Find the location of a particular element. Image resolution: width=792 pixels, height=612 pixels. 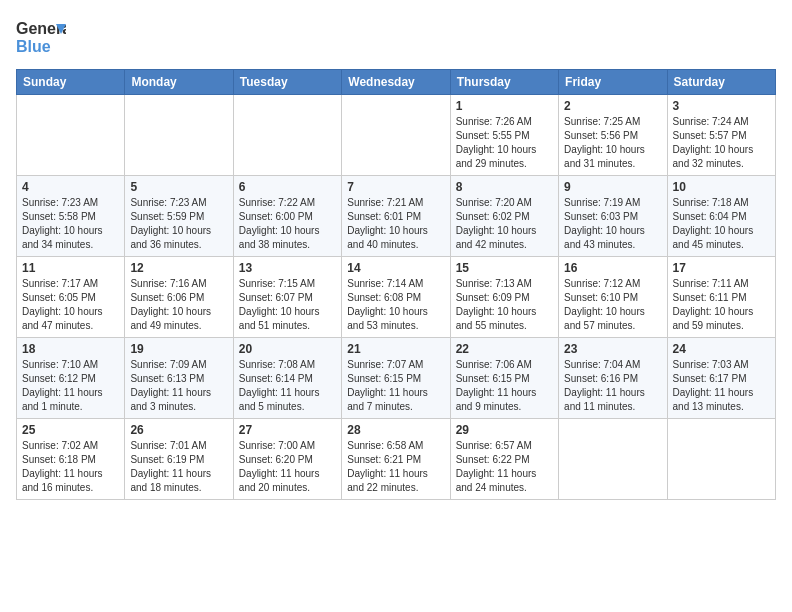

day-number: 20 is located at coordinates (288, 349).